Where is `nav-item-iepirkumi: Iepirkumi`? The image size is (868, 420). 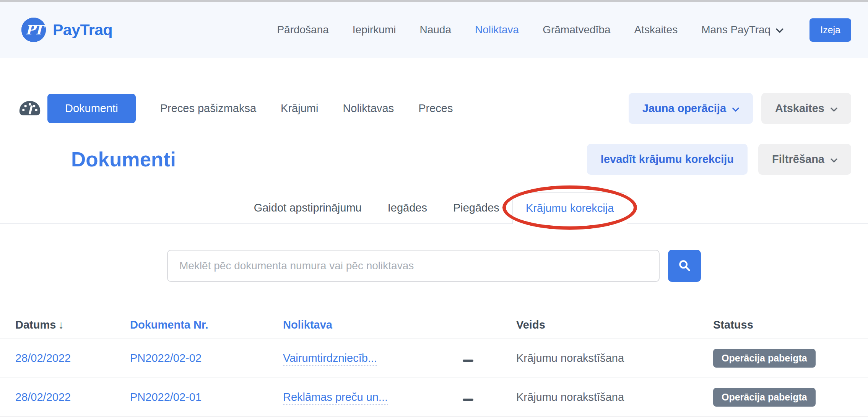 nav-item-iepirkumi: Iepirkumi is located at coordinates (374, 30).